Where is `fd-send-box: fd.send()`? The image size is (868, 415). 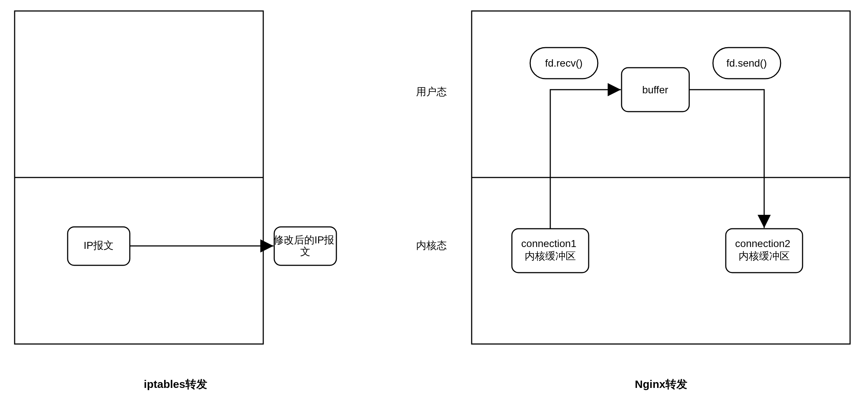 fd-send-box: fd.send() is located at coordinates (747, 63).